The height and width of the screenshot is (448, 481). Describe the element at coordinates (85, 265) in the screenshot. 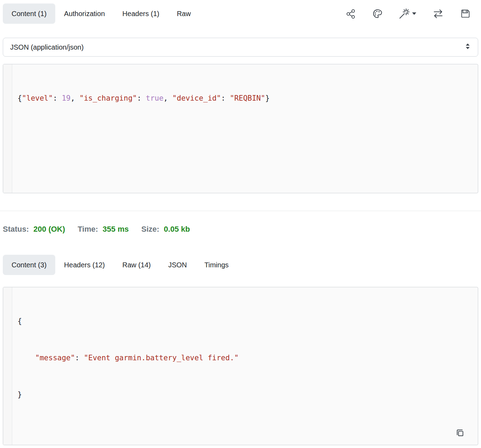

I see `tab-response-headers: Headers (12)` at that location.